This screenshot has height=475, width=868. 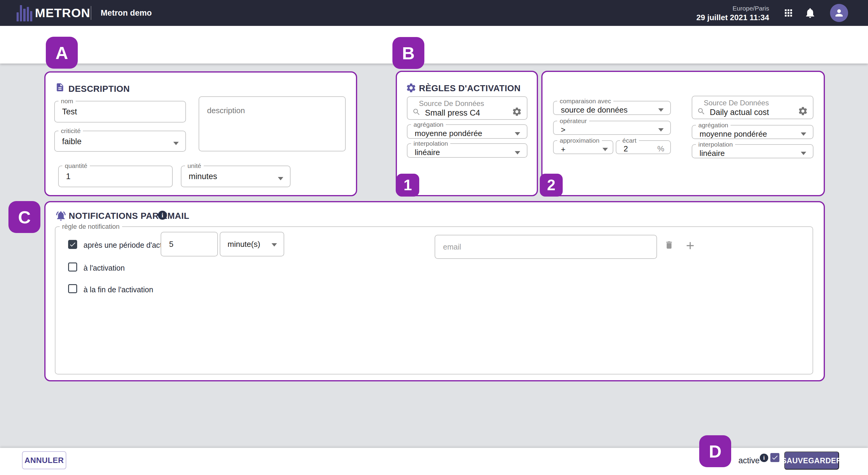 I want to click on quantite-input, so click(x=107, y=176).